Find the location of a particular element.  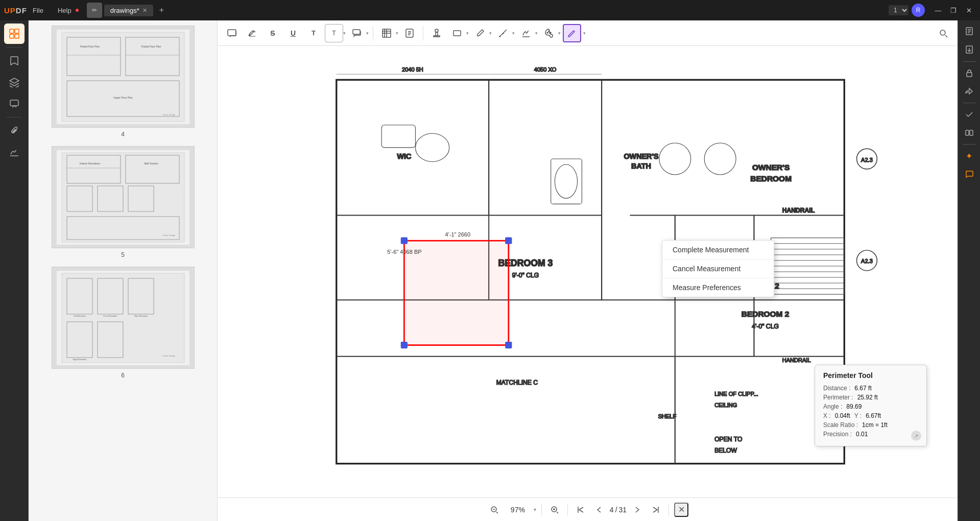

rect-arrow: ▾ is located at coordinates (468, 33).